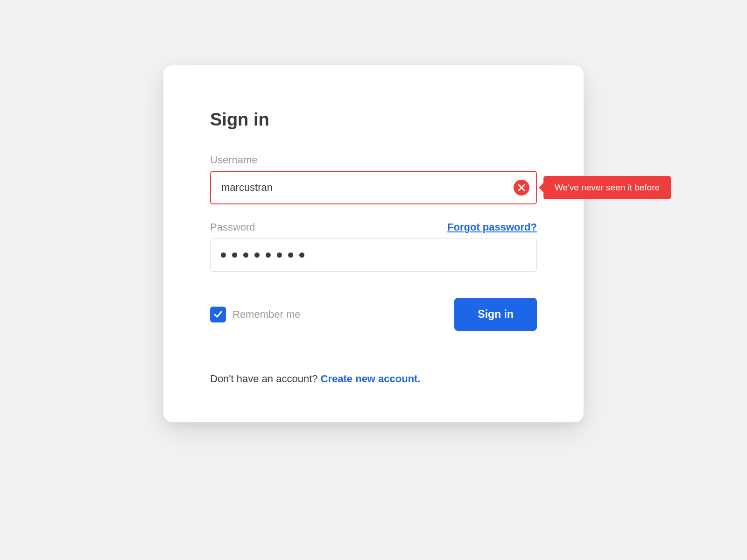 The height and width of the screenshot is (560, 747). I want to click on remember-me-checkbox: Remember me, so click(255, 315).